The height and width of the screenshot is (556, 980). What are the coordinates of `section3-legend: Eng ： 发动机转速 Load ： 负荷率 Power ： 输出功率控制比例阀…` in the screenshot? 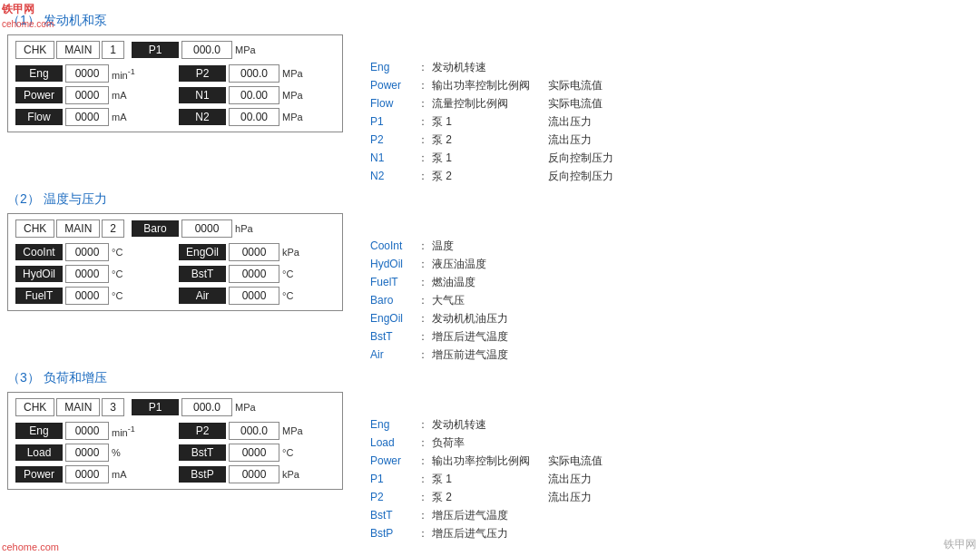 It's located at (486, 466).